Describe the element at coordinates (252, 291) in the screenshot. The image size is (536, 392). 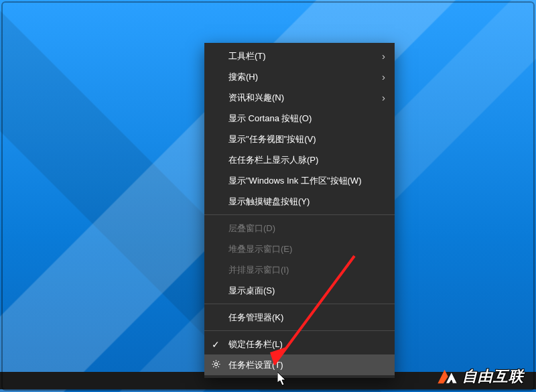
I see `menu-item-label: 显示桌面(S)` at that location.